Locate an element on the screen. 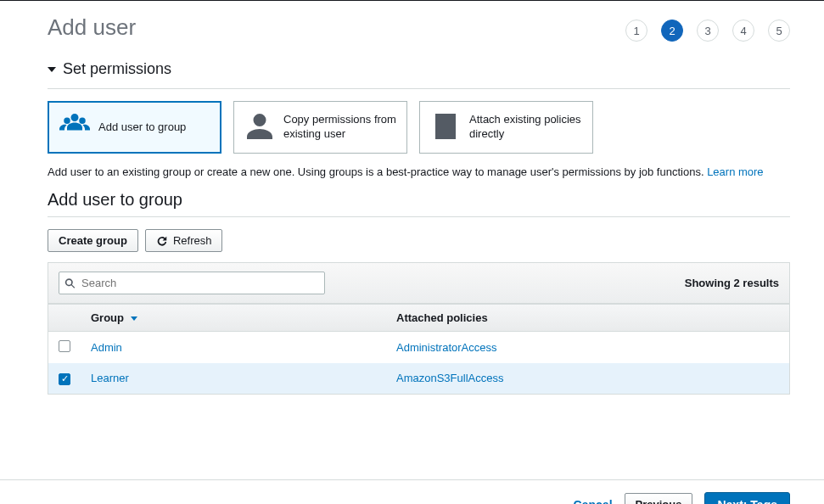 The width and height of the screenshot is (824, 504). col-group: Group is located at coordinates (233, 318).